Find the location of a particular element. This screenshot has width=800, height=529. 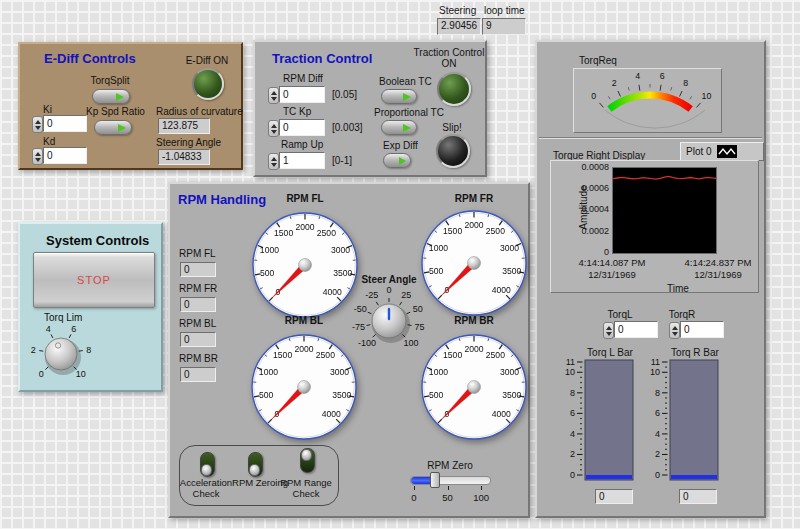

ramp-up-spinner is located at coordinates (274, 162).